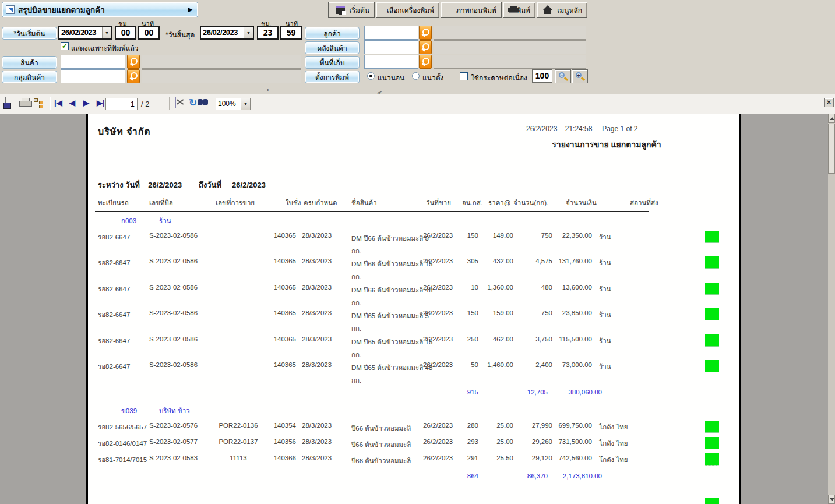 The image size is (835, 504). Describe the element at coordinates (133, 76) in the screenshot. I see `product-group-search-icon` at that location.